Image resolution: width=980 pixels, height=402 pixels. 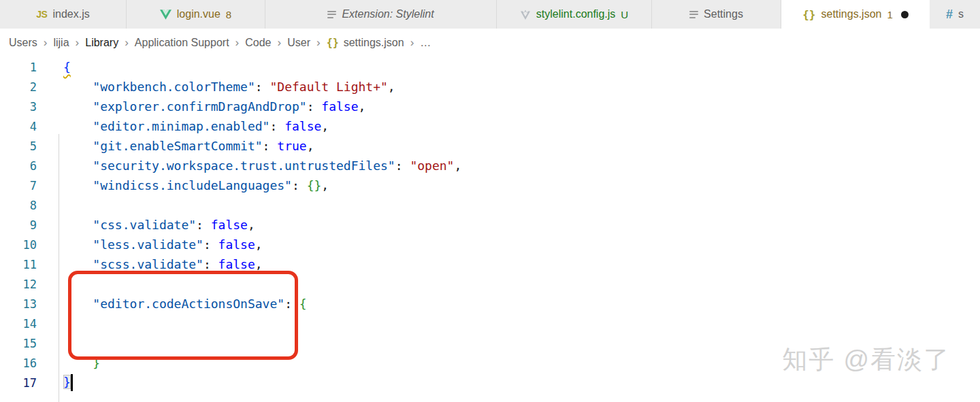 I want to click on breadcrumb-item-lijia: lijia, so click(x=61, y=43).